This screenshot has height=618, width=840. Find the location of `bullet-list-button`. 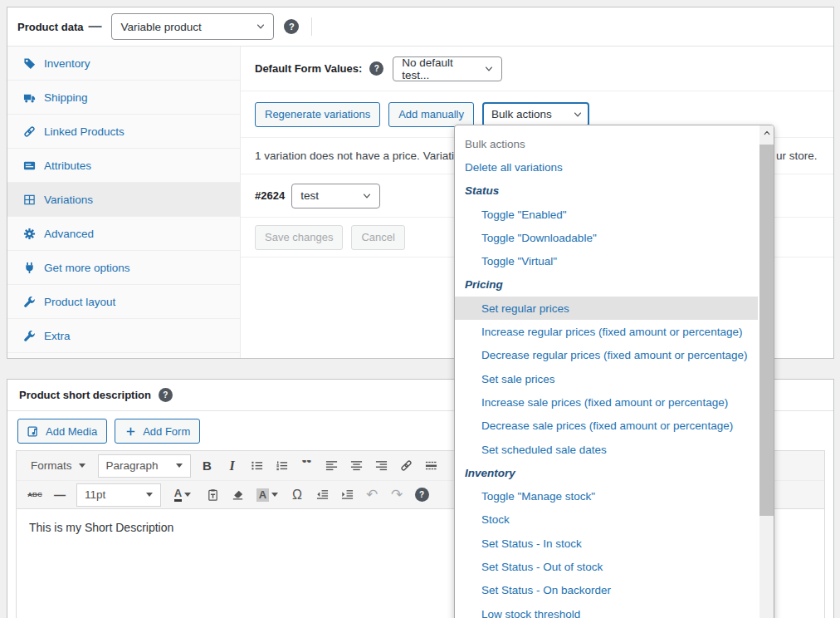

bullet-list-button is located at coordinates (257, 466).